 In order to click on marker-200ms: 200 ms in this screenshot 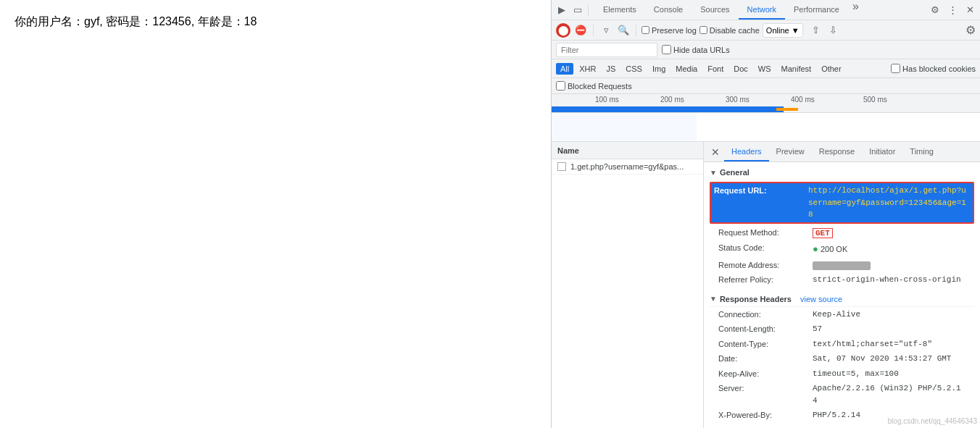, I will do `click(673, 98)`.